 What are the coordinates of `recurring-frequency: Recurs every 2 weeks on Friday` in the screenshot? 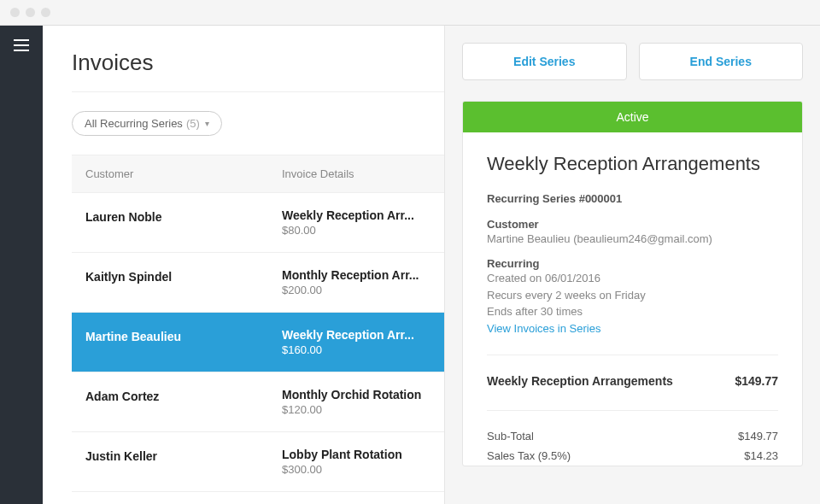 It's located at (632, 296).